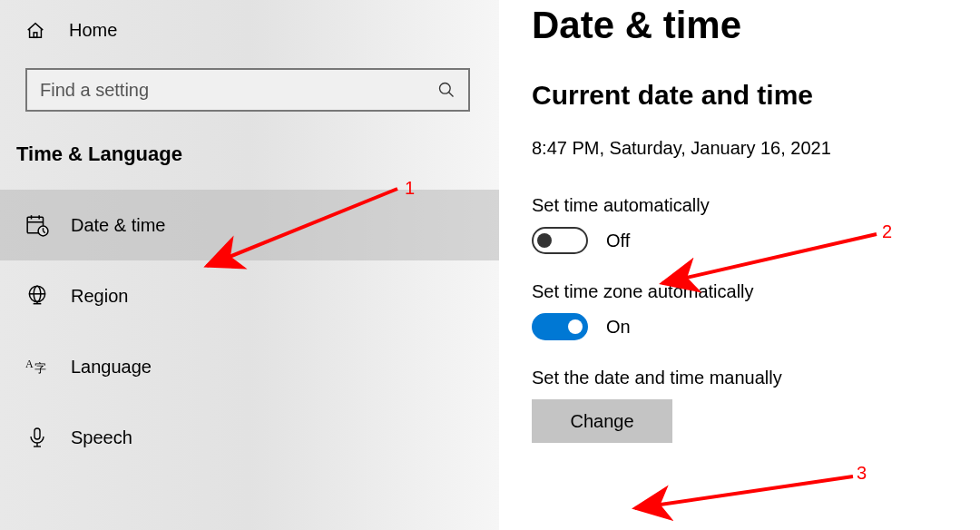  What do you see at coordinates (40, 368) in the screenshot?
I see `svg-text: 字` at bounding box center [40, 368].